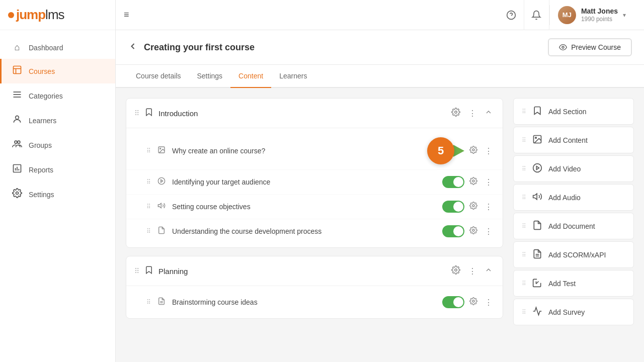 This screenshot has height=362, width=644. What do you see at coordinates (40, 15) in the screenshot?
I see `logo: jumplms` at bounding box center [40, 15].